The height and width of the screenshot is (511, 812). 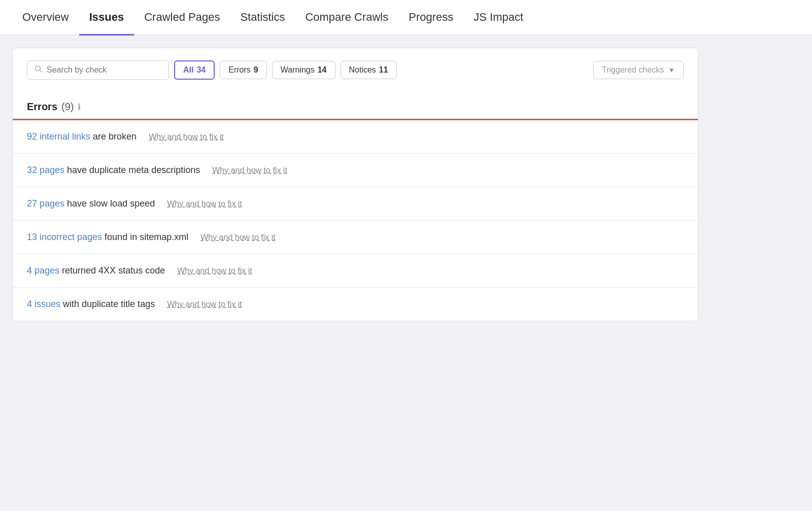 I want to click on filter-errors-count: 9, so click(x=256, y=70).